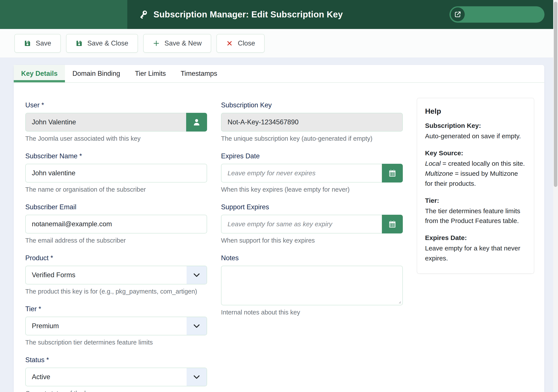 This screenshot has width=558, height=392. What do you see at coordinates (301, 224) in the screenshot?
I see `support-expires-input` at bounding box center [301, 224].